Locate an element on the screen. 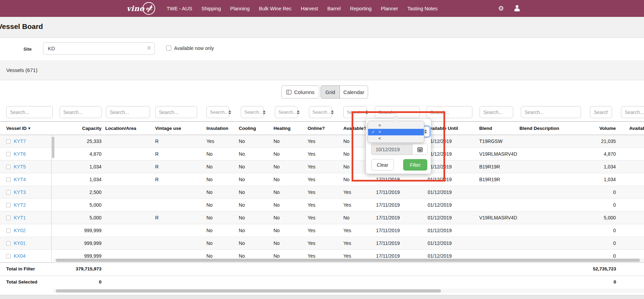  search-cell-available_volume is located at coordinates (631, 113).